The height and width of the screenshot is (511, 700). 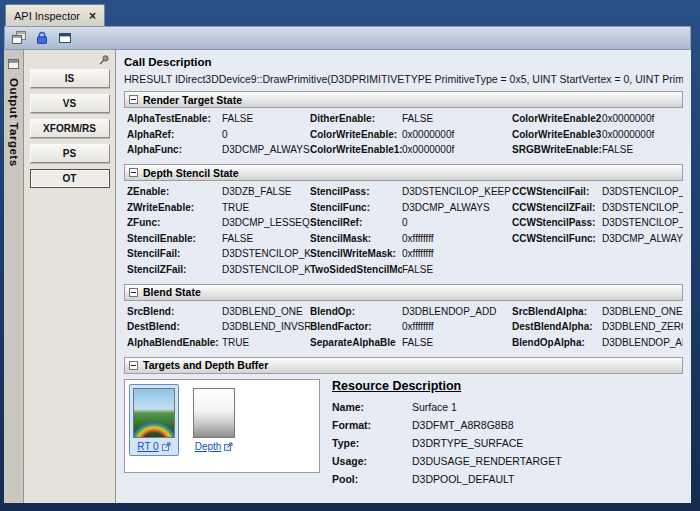 I want to click on state-label: AlphaFunc:, so click(x=174, y=150).